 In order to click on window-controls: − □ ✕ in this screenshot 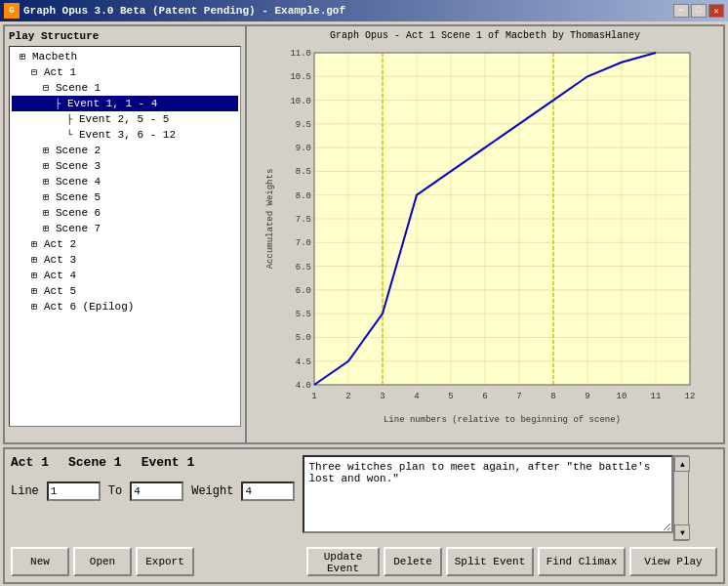, I will do `click(699, 11)`.